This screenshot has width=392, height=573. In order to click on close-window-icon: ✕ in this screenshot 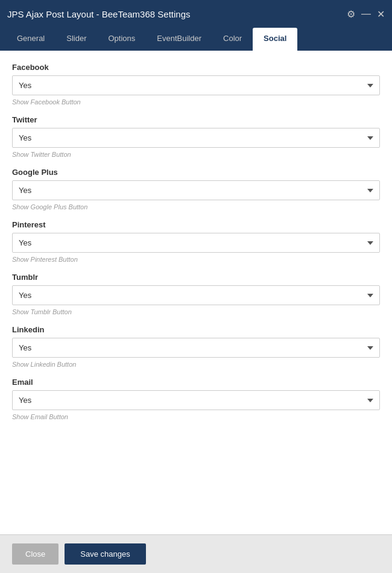, I will do `click(381, 14)`.